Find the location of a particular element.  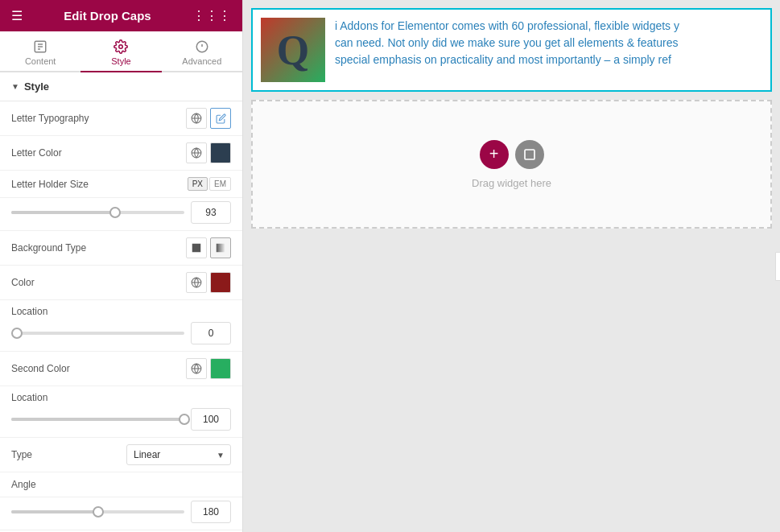

drop-cap-letter: Q is located at coordinates (293, 50).